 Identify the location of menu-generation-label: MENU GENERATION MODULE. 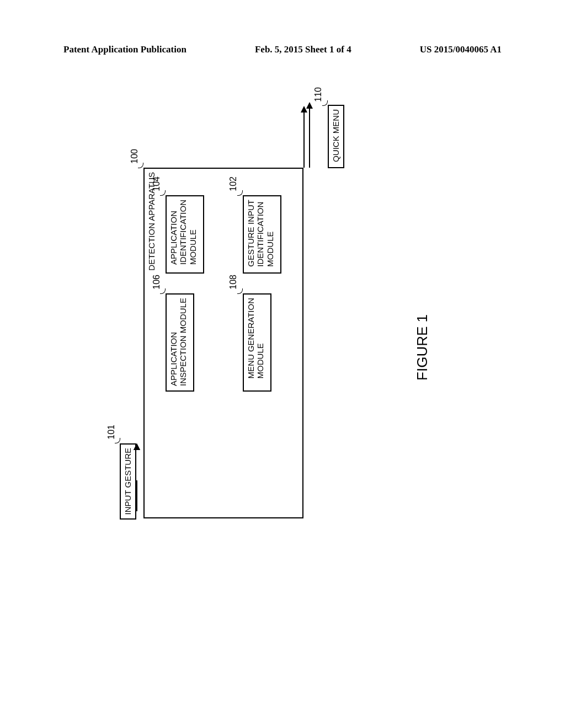
(256, 338).